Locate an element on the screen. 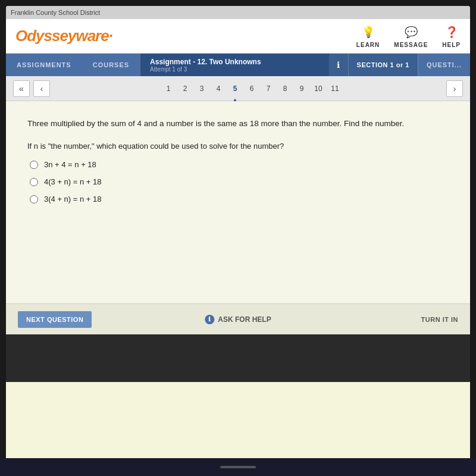 The image size is (476, 476). option-3: 3(4 + n) = n + 18 is located at coordinates (239, 199).